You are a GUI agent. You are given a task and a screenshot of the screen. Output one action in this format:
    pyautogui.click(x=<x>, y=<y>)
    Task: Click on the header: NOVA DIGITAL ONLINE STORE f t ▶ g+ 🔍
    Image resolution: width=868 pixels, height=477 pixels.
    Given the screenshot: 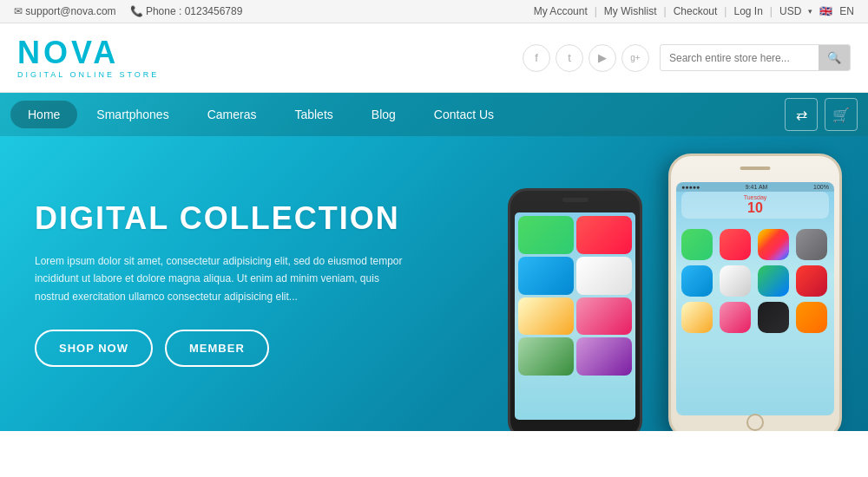 What is the action you would take?
    pyautogui.click(x=434, y=58)
    